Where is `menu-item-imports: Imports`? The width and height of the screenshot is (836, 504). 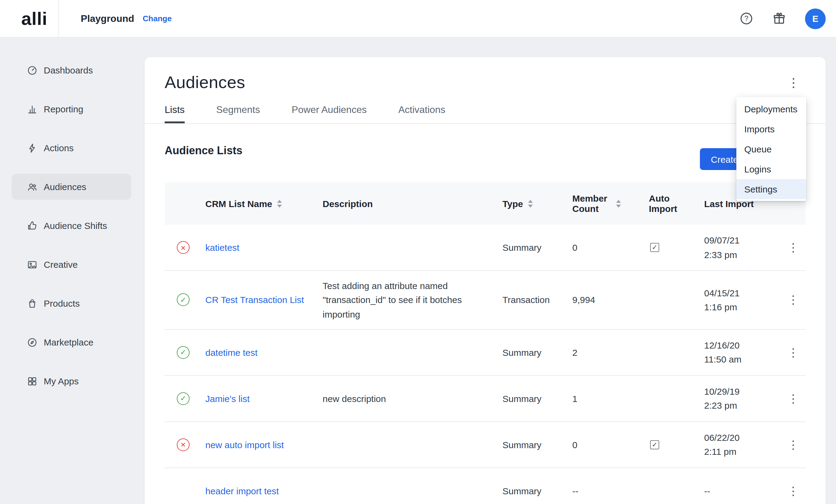
menu-item-imports: Imports is located at coordinates (771, 129).